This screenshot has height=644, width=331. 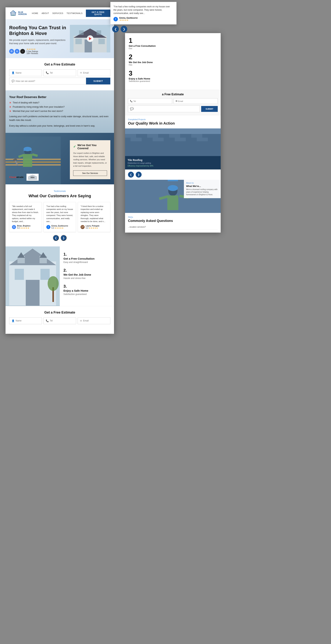 What do you see at coordinates (173, 101) in the screenshot?
I see `scrolled-form-row: 📞 ✉` at bounding box center [173, 101].